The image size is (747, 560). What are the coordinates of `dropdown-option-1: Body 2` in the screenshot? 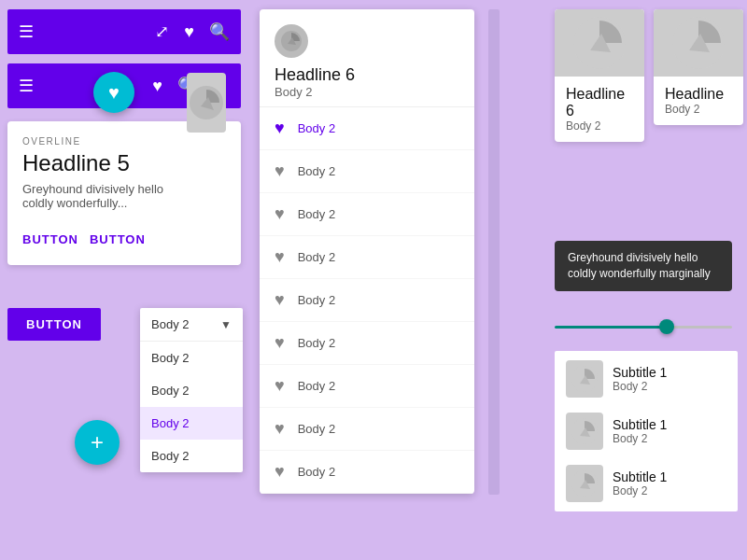 It's located at (191, 390).